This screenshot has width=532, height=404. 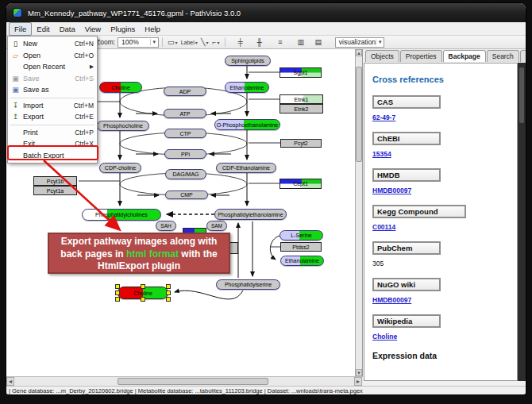 I want to click on add-datanode-button: ▭▾, so click(x=173, y=43).